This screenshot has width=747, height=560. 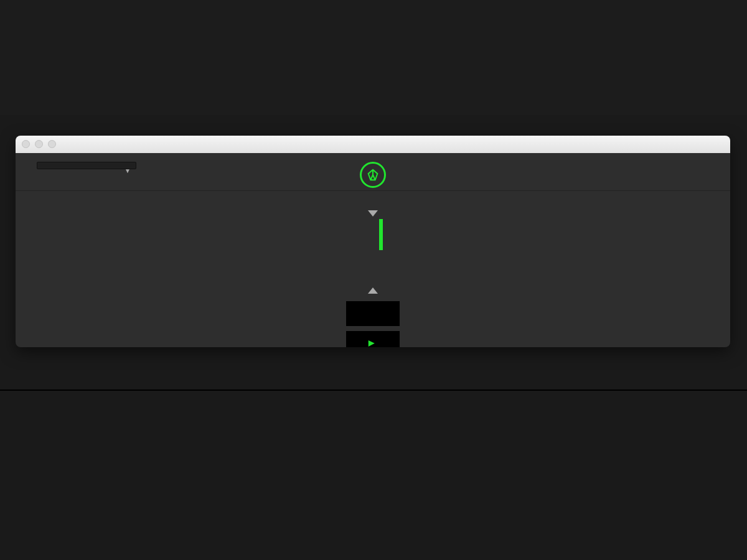 What do you see at coordinates (373, 264) in the screenshot?
I see `tuner-scale: ▶` at bounding box center [373, 264].